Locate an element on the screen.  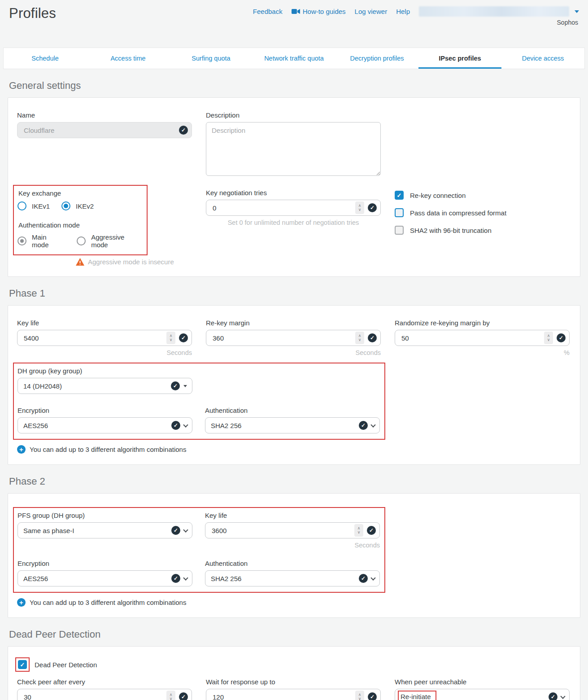
tab-surfing-quota: Surfing quota is located at coordinates (211, 58).